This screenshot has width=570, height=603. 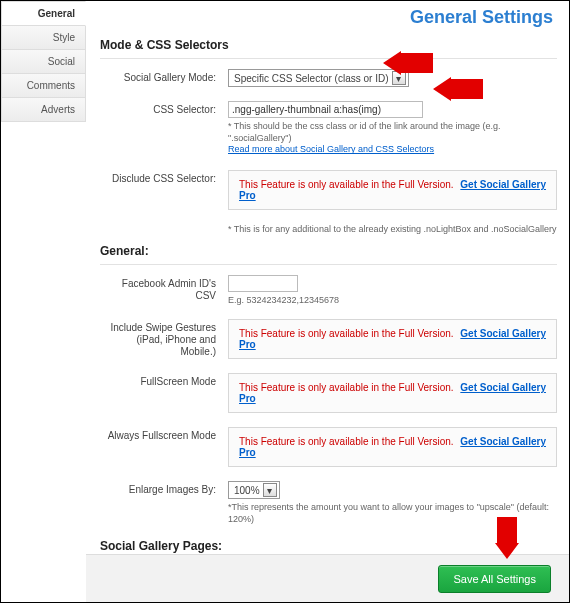 What do you see at coordinates (44, 38) in the screenshot?
I see `sidebar-item-style: Style` at bounding box center [44, 38].